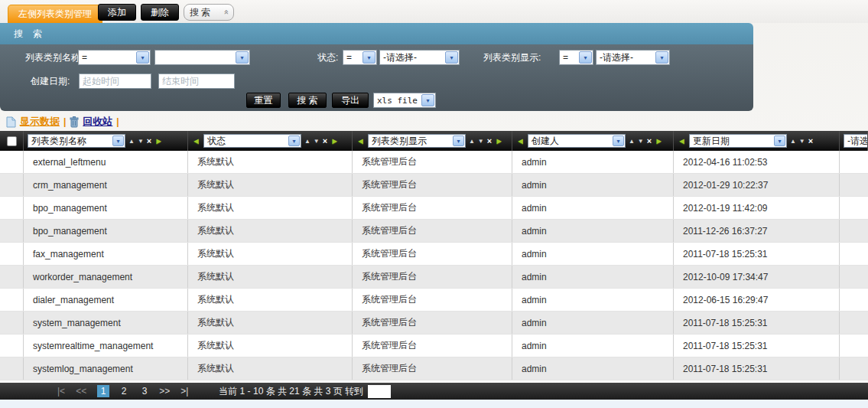 Image resolution: width=868 pixels, height=408 pixels. Describe the element at coordinates (593, 369) in the screenshot. I see `cell-creator: admin` at that location.